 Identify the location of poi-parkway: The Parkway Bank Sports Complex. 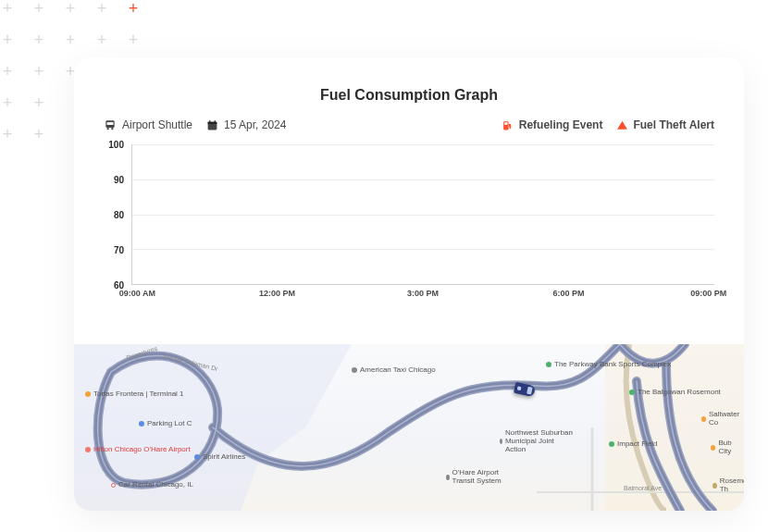
(609, 365).